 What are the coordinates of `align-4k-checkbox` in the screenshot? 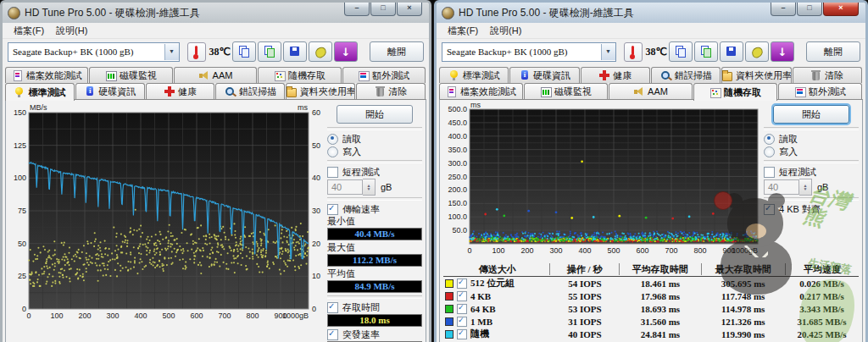 It's located at (770, 210).